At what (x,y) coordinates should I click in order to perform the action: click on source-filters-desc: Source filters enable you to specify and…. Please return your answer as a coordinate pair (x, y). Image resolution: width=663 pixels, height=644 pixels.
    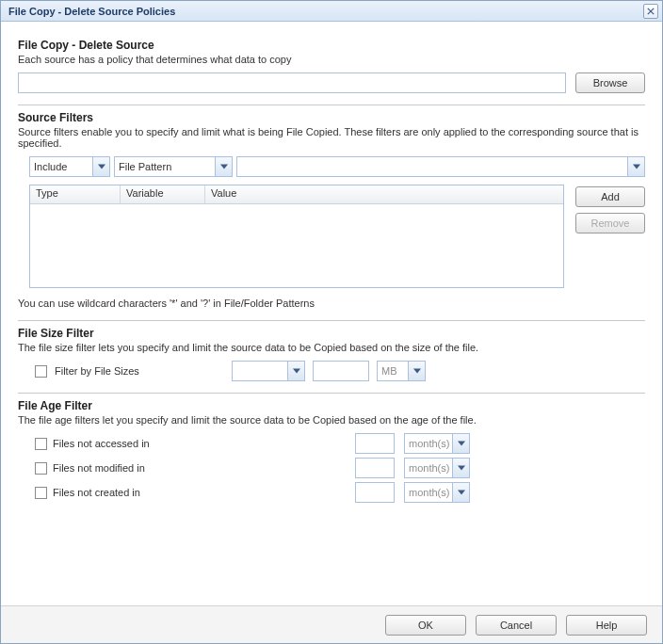
    Looking at the image, I should click on (332, 137).